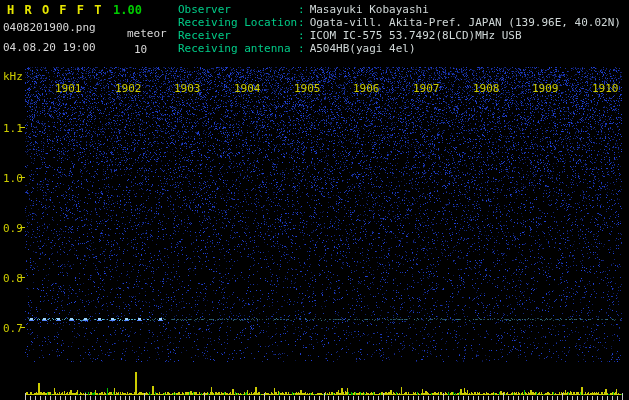 This screenshot has width=629, height=400. Describe the element at coordinates (68, 88) in the screenshot. I see `time-label-1901: 1901` at that location.